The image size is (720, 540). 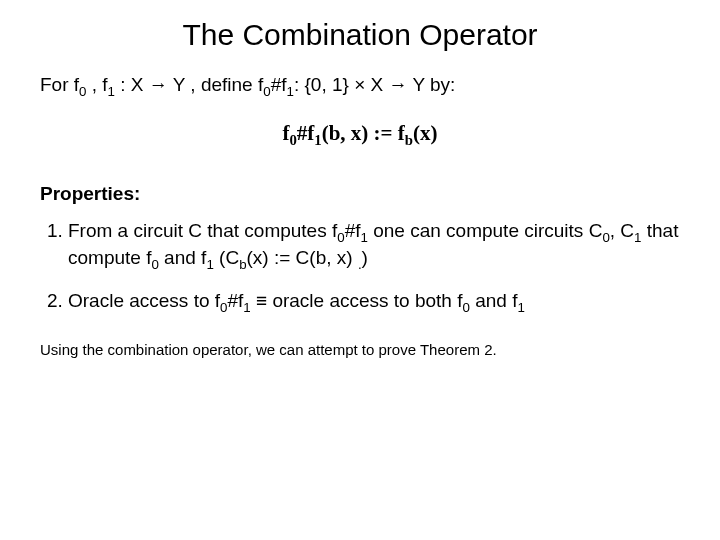 What do you see at coordinates (132, 84) in the screenshot?
I see `txt: : X` at bounding box center [132, 84].